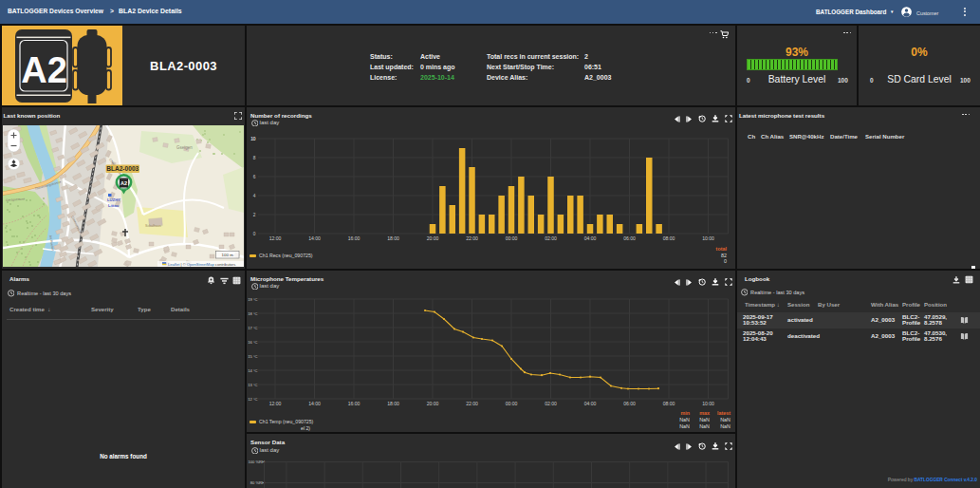  Describe the element at coordinates (252, 399) in the screenshot. I see `svg-text: 12 °C` at that location.